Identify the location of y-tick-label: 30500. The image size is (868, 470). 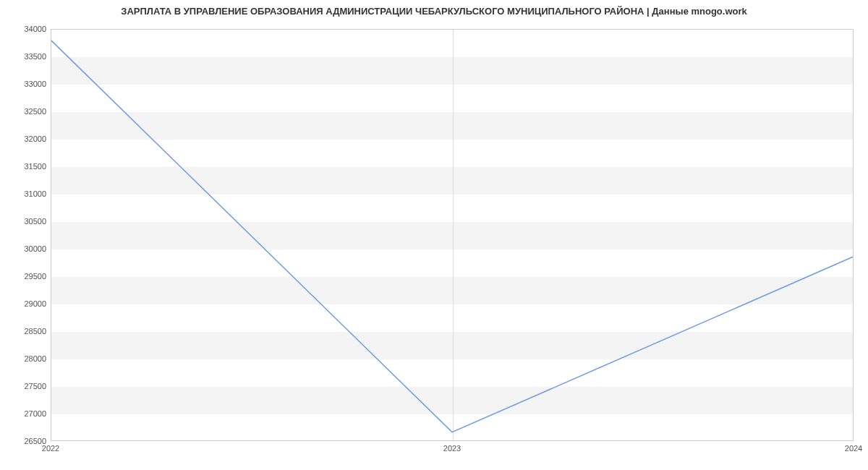
(26, 221).